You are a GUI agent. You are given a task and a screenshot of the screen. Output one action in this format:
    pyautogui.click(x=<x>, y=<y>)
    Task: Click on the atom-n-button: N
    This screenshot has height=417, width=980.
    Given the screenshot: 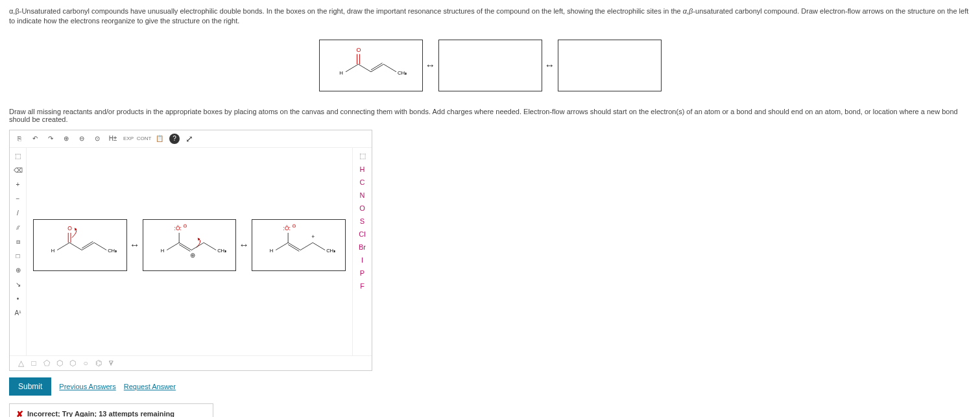 What is the action you would take?
    pyautogui.click(x=363, y=195)
    